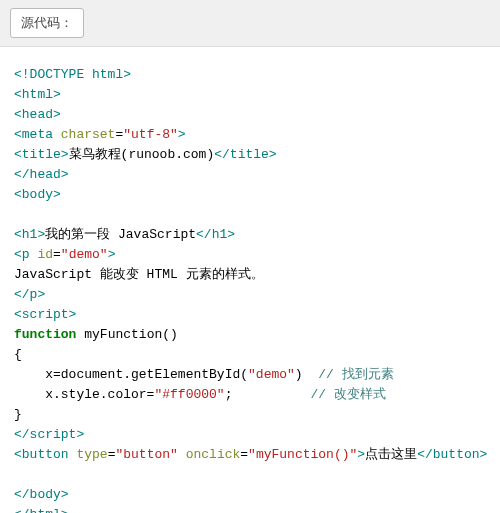  Describe the element at coordinates (245, 154) in the screenshot. I see `title-close: </title>` at that location.